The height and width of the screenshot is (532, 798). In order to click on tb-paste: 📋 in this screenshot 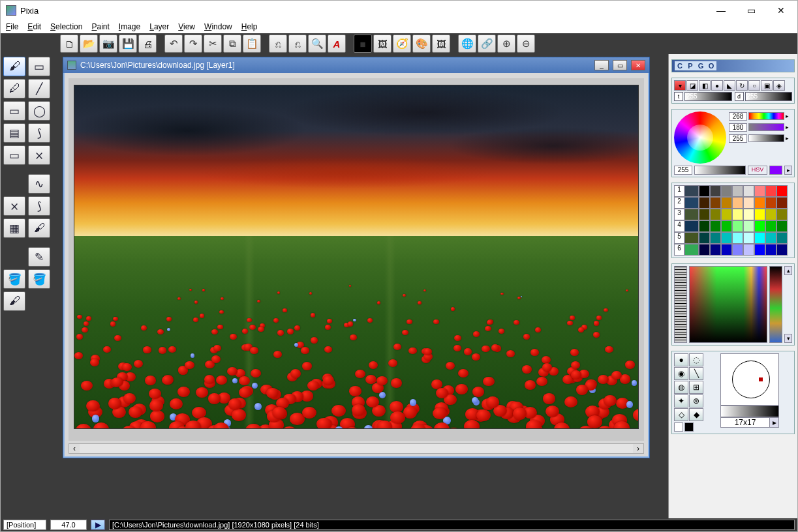, I will do `click(252, 44)`.